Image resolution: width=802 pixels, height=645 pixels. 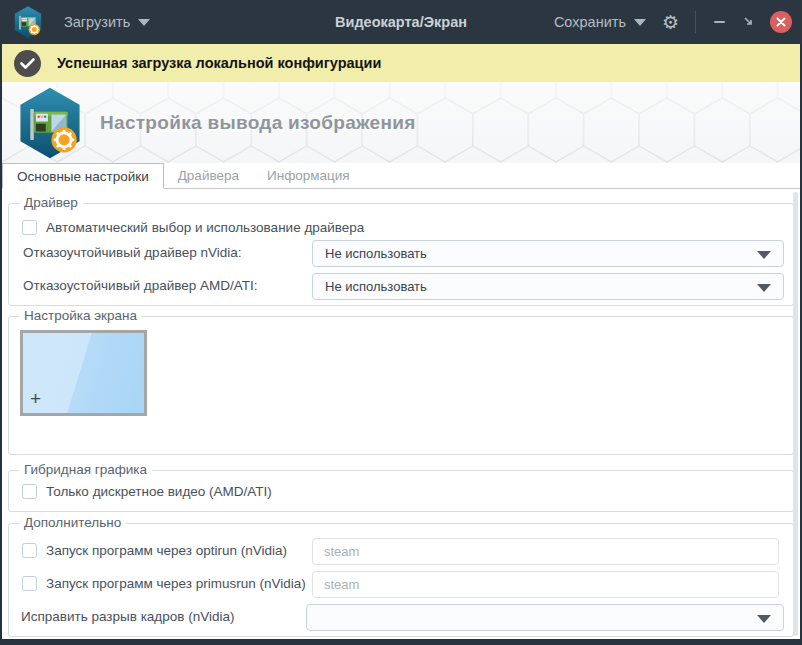 I want to click on primusrun-row: Запуск программ через primusrun (nVidia), so click(x=164, y=584).